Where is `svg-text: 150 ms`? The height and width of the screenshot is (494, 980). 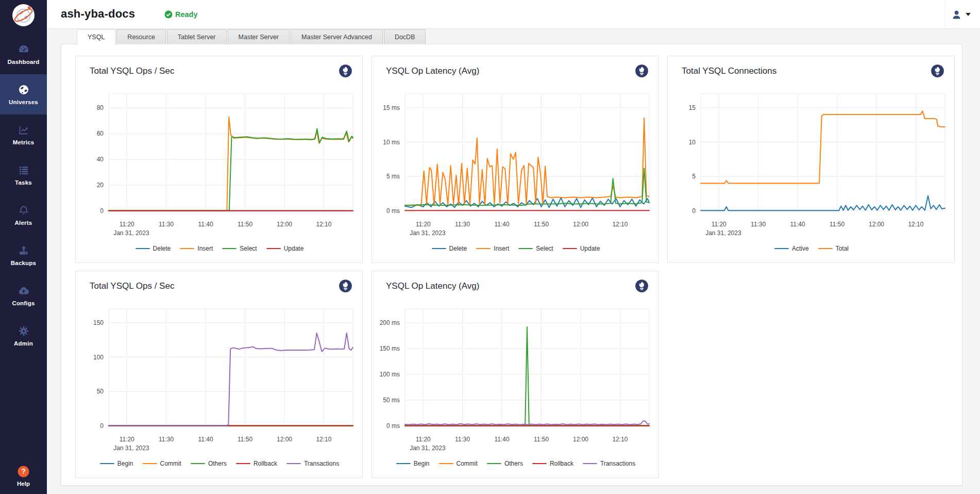 svg-text: 150 ms is located at coordinates (390, 349).